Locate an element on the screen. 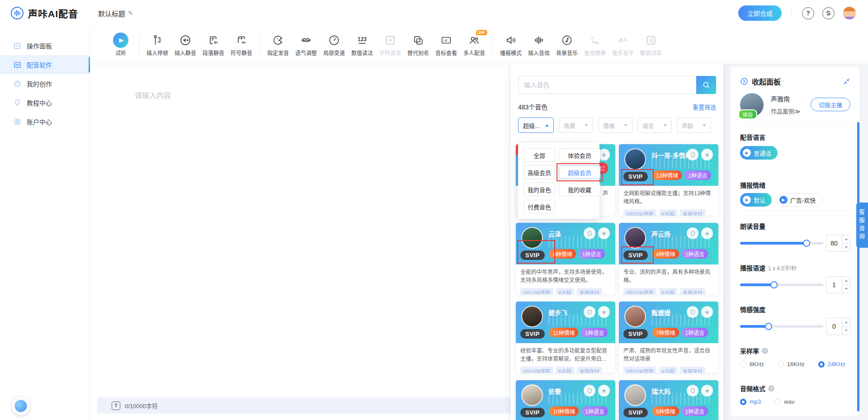 The image size is (868, 420). panel-scrollbar is located at coordinates (858, 267).